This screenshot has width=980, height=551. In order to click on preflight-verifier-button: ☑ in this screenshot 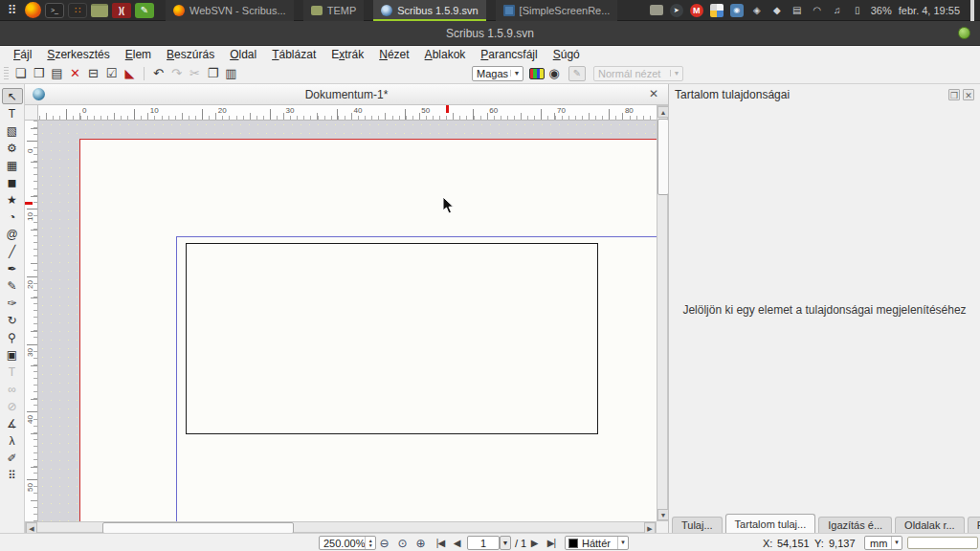, I will do `click(111, 74)`.